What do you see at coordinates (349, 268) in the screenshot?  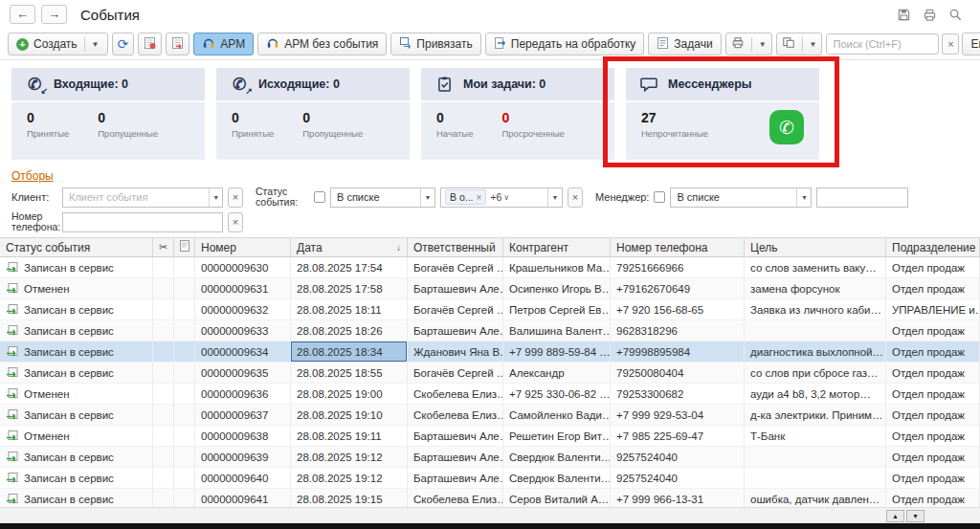 I see `cell-date: 28.08.2025 17:54` at bounding box center [349, 268].